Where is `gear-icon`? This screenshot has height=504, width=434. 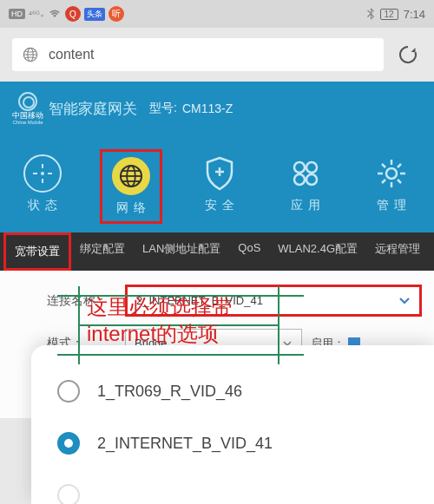
gear-icon is located at coordinates (391, 173).